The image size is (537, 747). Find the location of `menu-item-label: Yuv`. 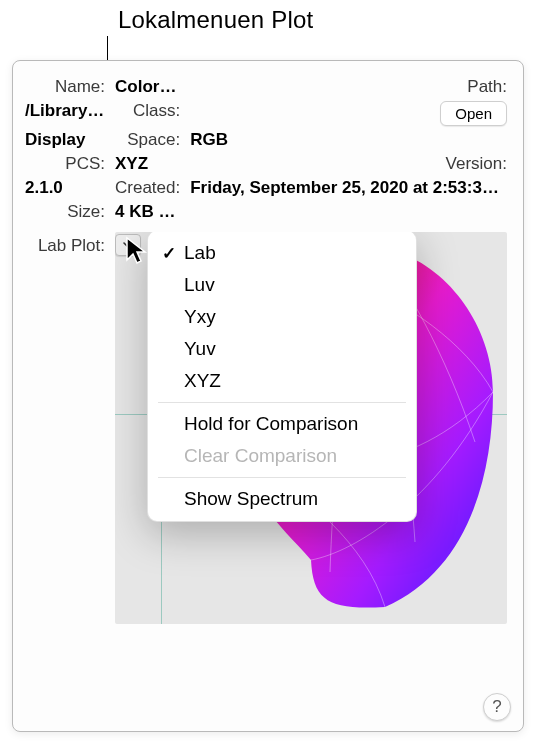

menu-item-label: Yuv is located at coordinates (200, 349).